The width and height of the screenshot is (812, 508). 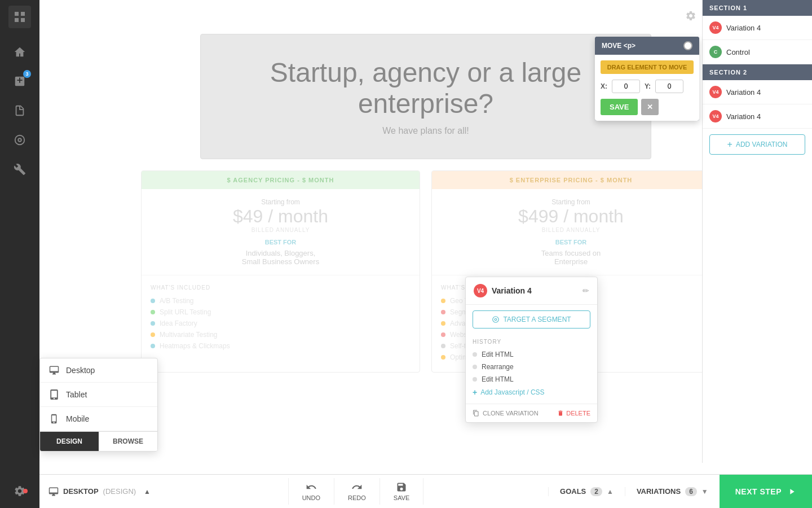 I want to click on variation-edit-icon: ✏, so click(x=586, y=291).